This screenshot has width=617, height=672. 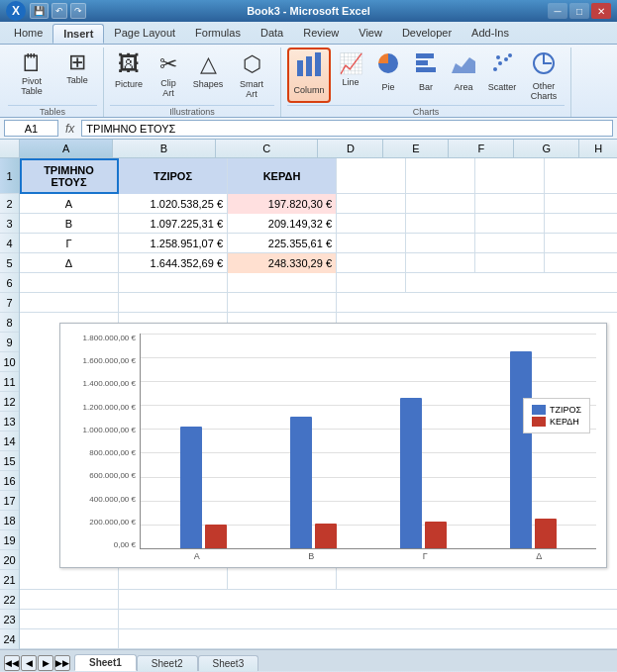 I want to click on table-button: ⊞ Table, so click(x=77, y=75).